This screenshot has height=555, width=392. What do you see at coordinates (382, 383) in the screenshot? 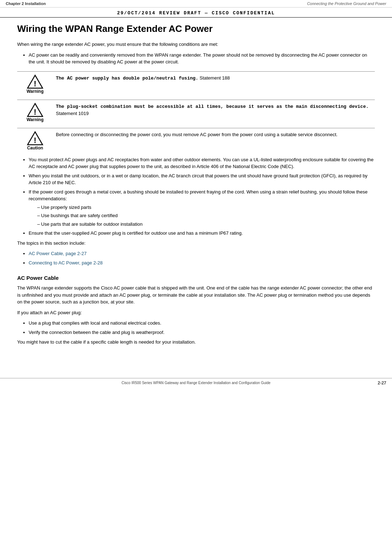
I see `footer-page-num: 2-27` at bounding box center [382, 383].